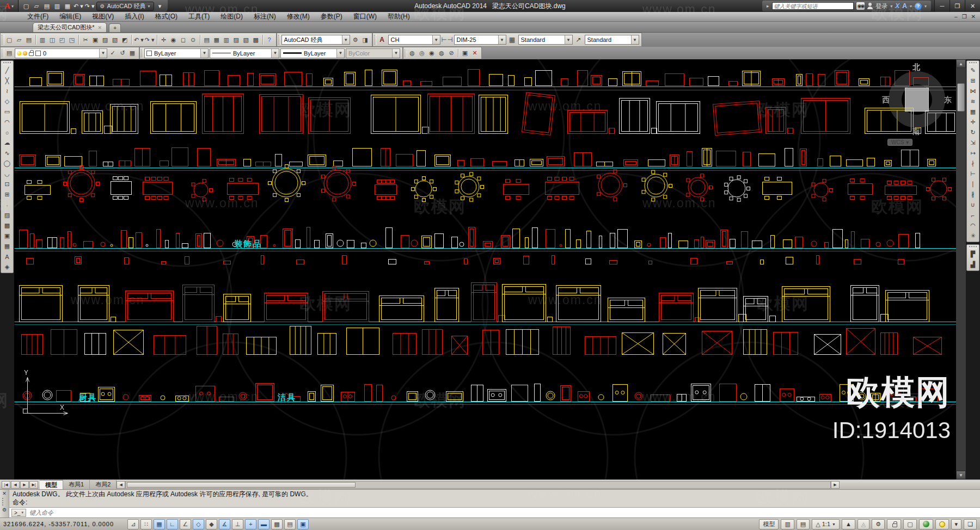 This screenshot has width=980, height=530. I want to click on auto-annotation-icon: ◬, so click(863, 525).